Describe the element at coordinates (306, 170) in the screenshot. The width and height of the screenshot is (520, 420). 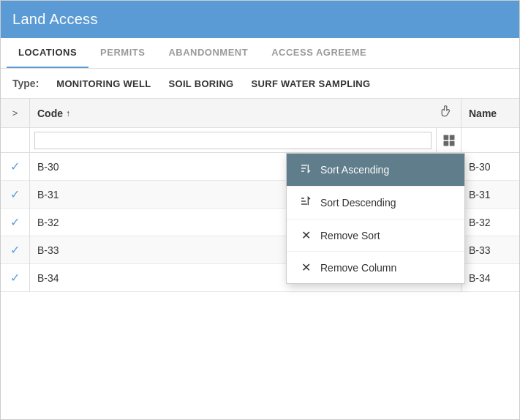
I see `sort-asc-icon` at that location.